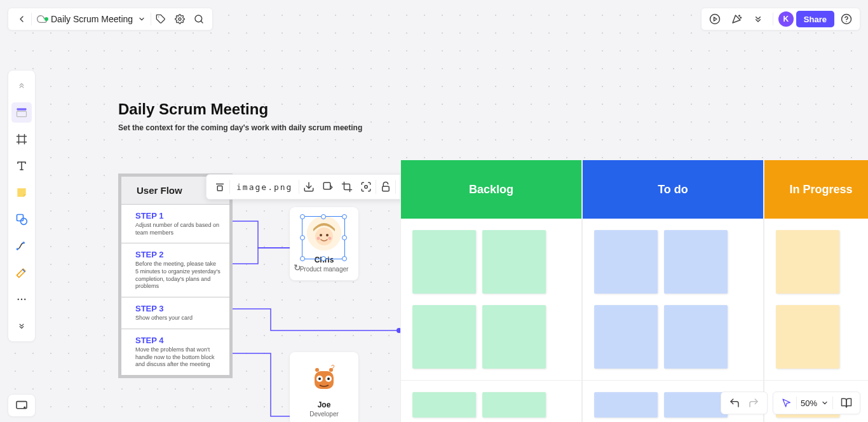 The width and height of the screenshot is (868, 422). What do you see at coordinates (22, 326) in the screenshot?
I see `expand-tool` at bounding box center [22, 326].